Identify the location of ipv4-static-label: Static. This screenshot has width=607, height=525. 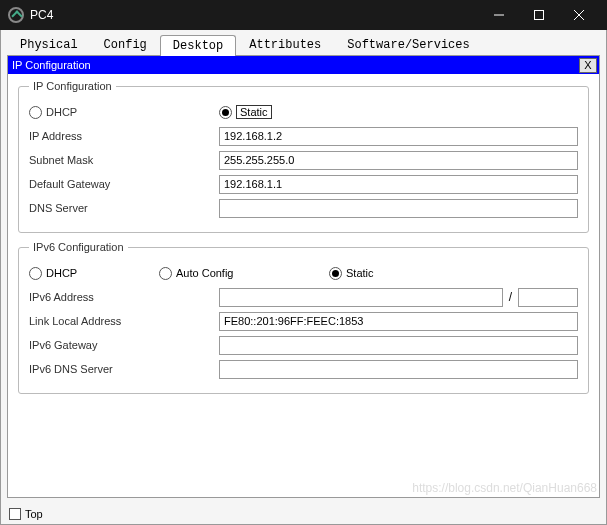
(254, 112).